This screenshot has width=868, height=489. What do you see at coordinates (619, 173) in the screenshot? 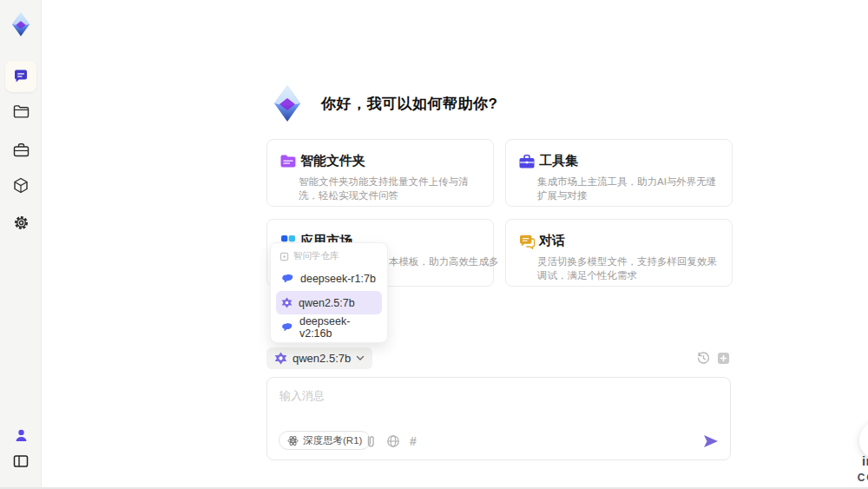
I see `card-toolset: 工具集 集成市场上主流工具，助力AI与外界无缝扩展与对接` at bounding box center [619, 173].